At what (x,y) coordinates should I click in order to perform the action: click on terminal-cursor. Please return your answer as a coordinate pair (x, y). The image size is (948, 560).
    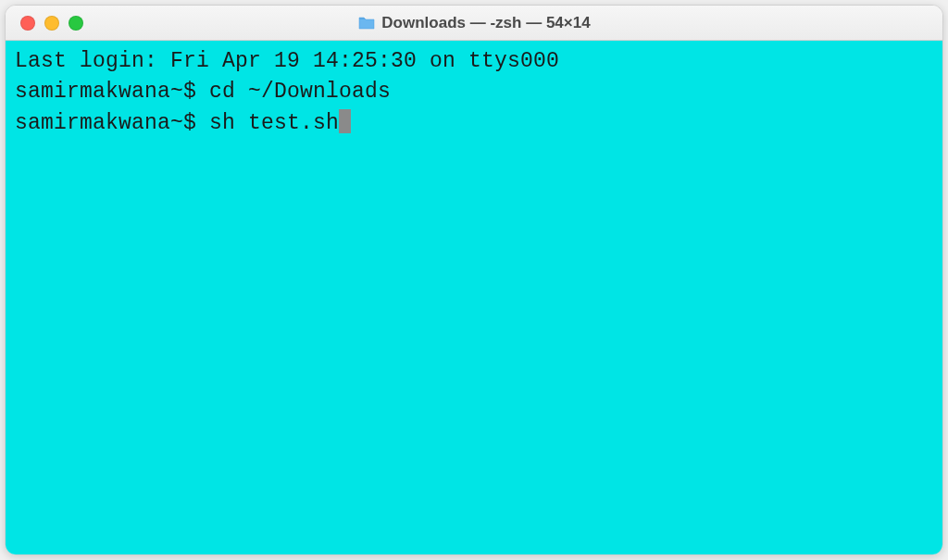
    Looking at the image, I should click on (344, 121).